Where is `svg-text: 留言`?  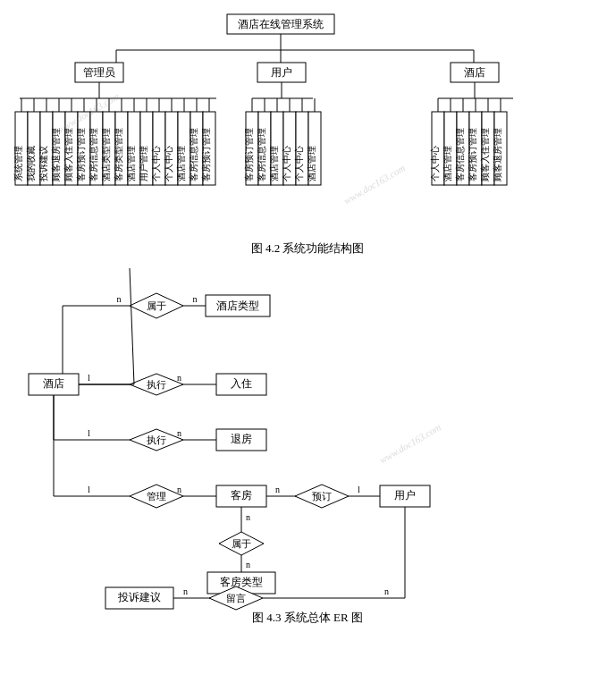
svg-text: 留言 is located at coordinates (236, 598).